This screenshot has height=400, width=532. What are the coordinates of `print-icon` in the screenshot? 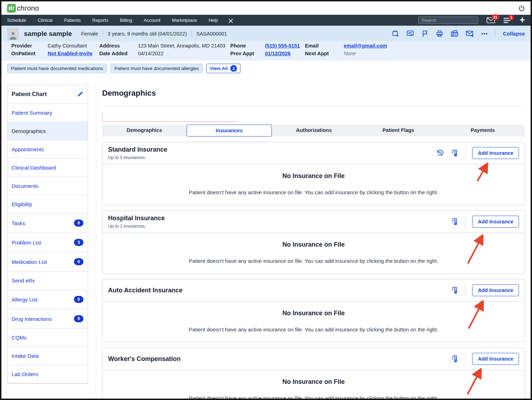 It's located at (439, 34).